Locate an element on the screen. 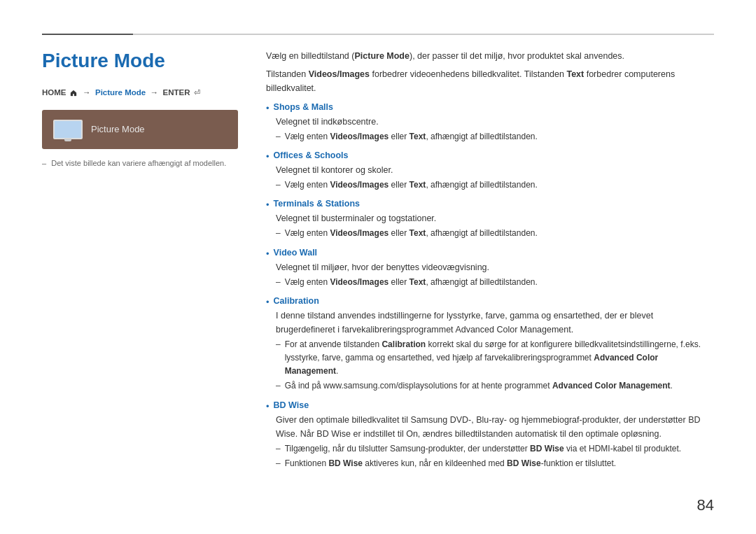 The height and width of the screenshot is (534, 756). picture-mode-box-label: Picture Mode is located at coordinates (118, 129).